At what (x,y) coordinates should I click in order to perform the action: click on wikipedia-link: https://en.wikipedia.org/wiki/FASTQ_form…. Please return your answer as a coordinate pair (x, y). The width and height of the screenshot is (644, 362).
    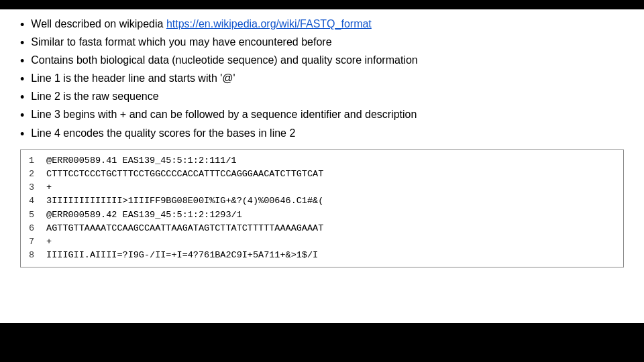
    Looking at the image, I should click on (269, 24).